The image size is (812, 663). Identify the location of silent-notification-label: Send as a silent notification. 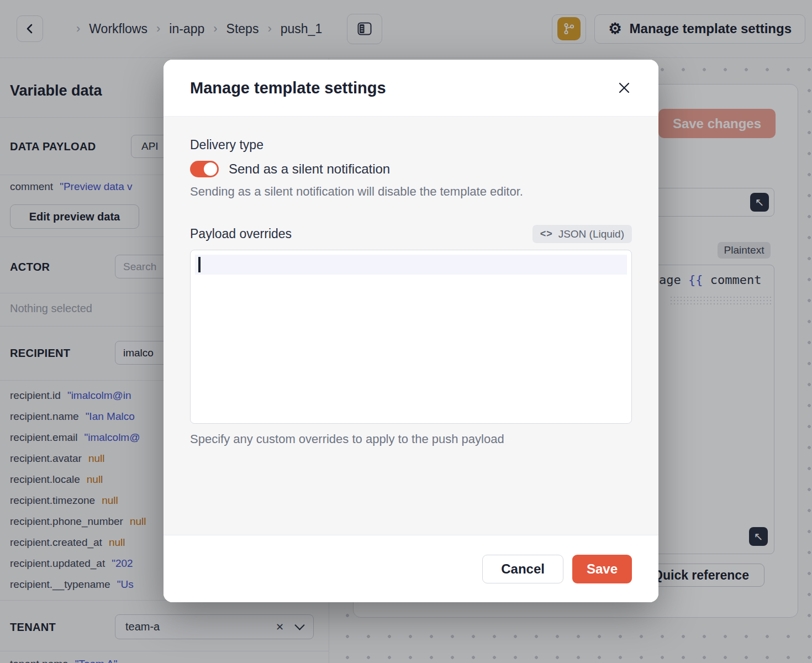
(309, 169).